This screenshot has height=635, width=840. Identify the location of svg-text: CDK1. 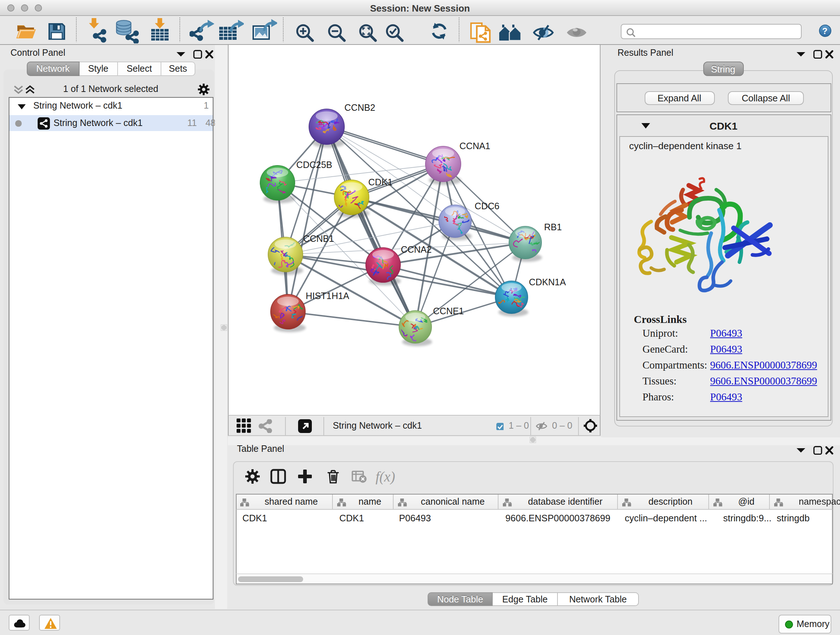
(381, 182).